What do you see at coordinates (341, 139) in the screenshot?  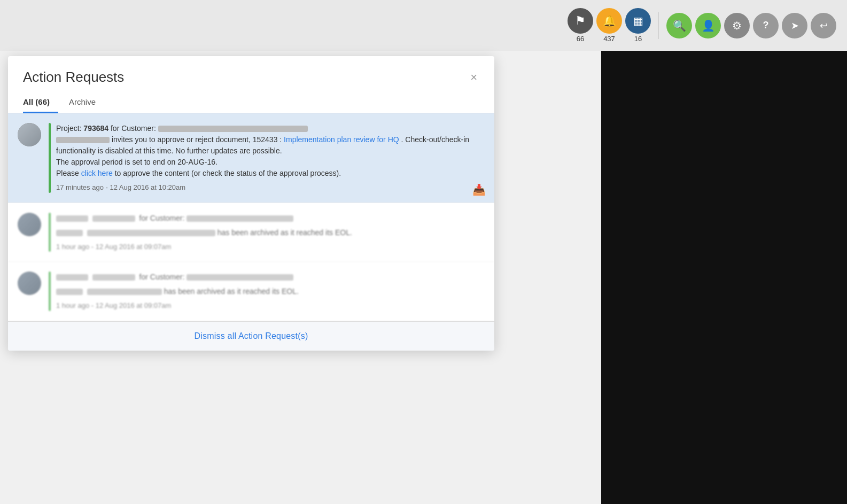 I see `document-link-1: Implementation plan review for HQ` at bounding box center [341, 139].